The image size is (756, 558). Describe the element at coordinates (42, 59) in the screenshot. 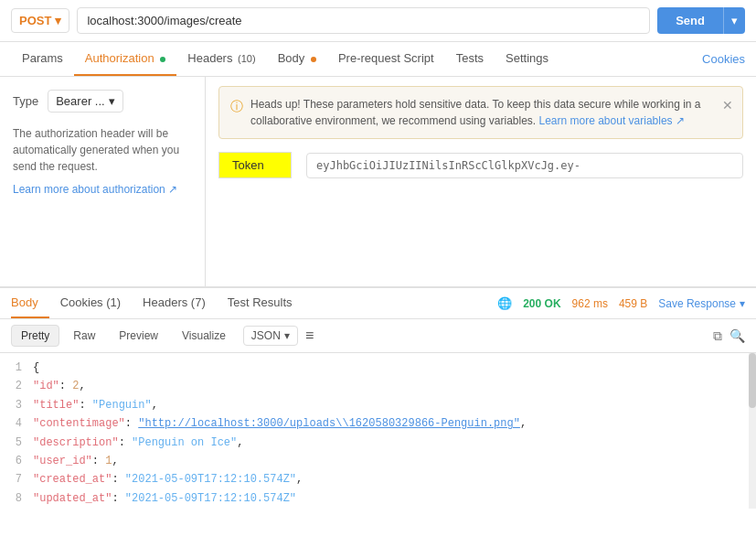

I see `tab-params: Params` at that location.